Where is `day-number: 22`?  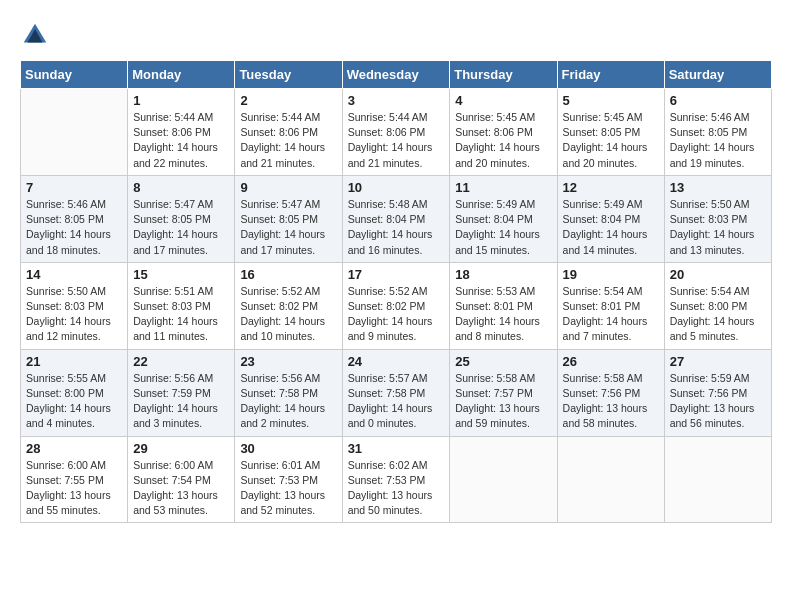 day-number: 22 is located at coordinates (181, 362).